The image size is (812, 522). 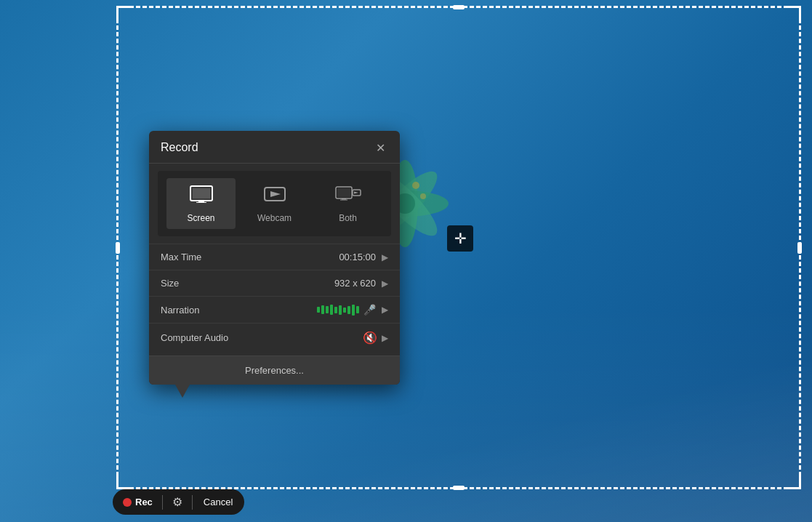 What do you see at coordinates (800, 248) in the screenshot?
I see `edge-handle-right` at bounding box center [800, 248].